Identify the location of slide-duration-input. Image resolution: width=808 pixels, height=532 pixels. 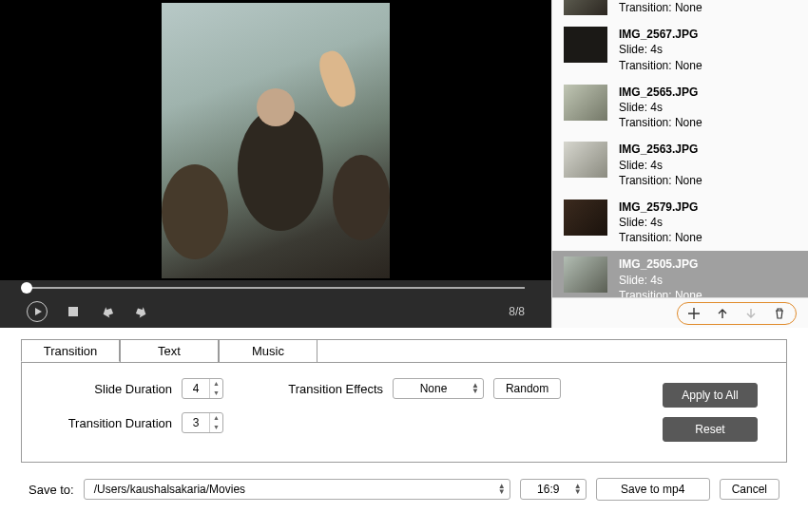
(196, 389).